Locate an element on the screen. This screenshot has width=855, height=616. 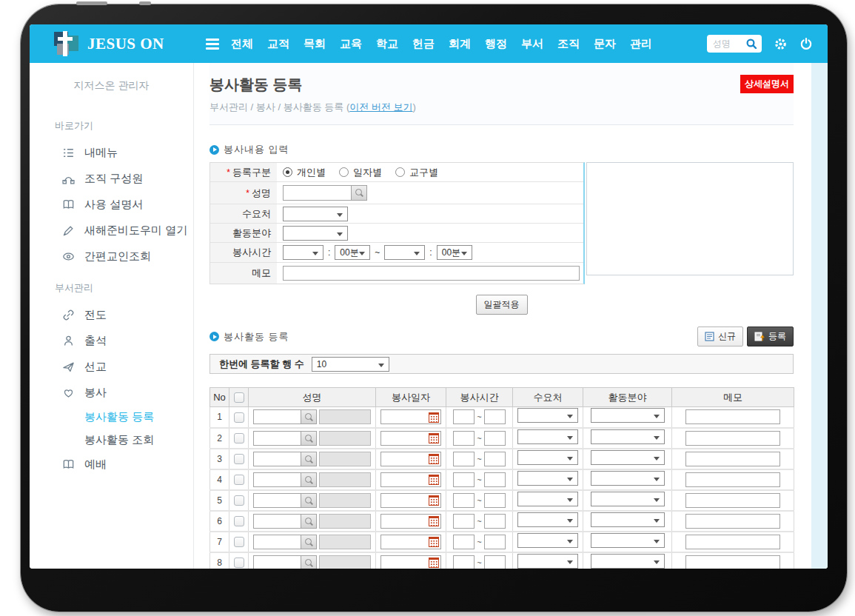
new-button: 신규 is located at coordinates (720, 336).